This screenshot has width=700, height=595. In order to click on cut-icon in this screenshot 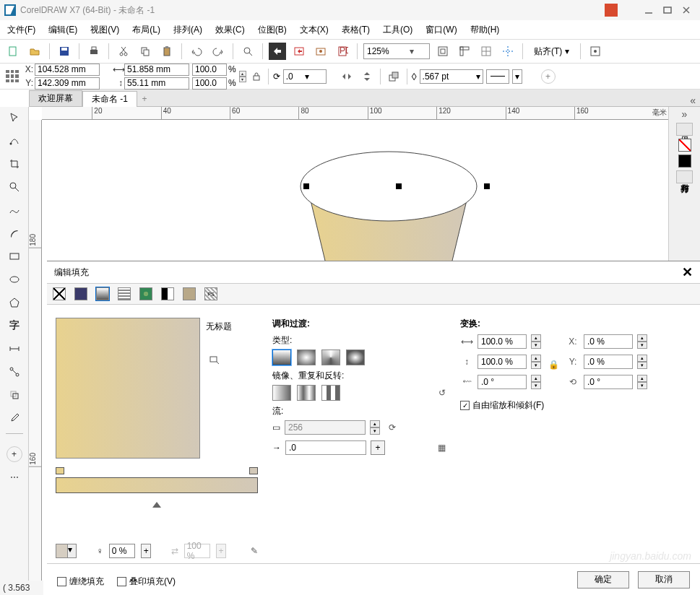, I will do `click(124, 51)`.